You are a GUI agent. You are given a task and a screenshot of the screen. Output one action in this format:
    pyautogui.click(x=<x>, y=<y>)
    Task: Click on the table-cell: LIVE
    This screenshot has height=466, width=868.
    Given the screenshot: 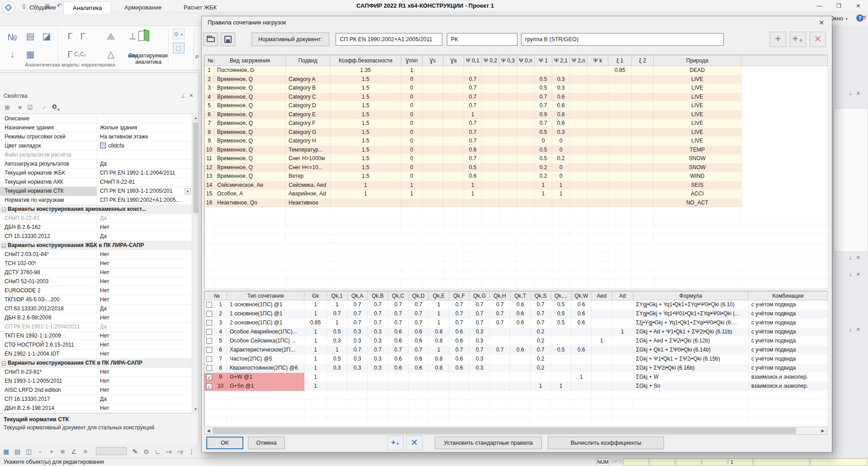 What is the action you would take?
    pyautogui.click(x=697, y=88)
    